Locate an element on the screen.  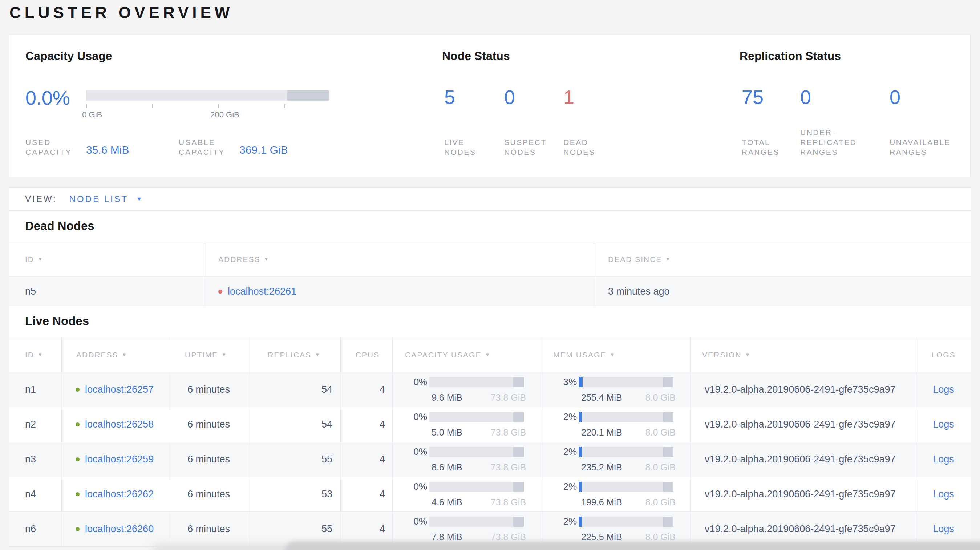
replication-status-heading: Replication Status is located at coordinates (790, 56).